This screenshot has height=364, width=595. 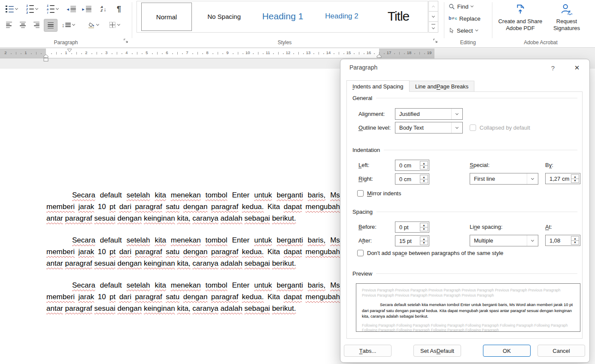 I want to click on bullet-list-button, so click(x=12, y=9).